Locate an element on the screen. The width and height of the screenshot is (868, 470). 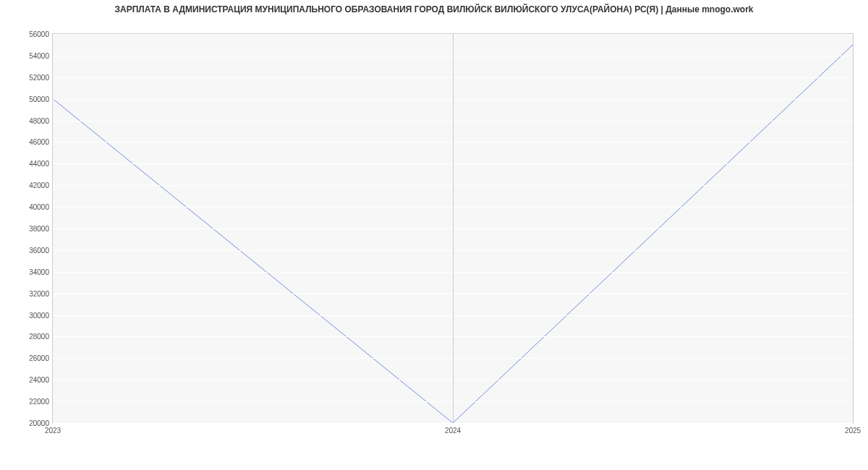
y-axis-tick-label: 30000 is located at coordinates (27, 315).